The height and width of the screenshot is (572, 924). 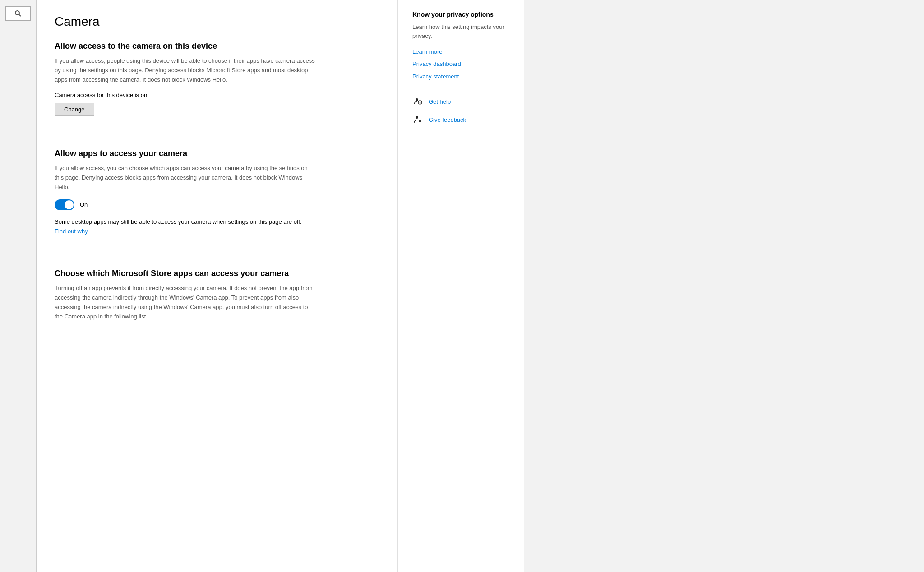 I want to click on privacy-statement-link: Privacy statement, so click(x=463, y=77).